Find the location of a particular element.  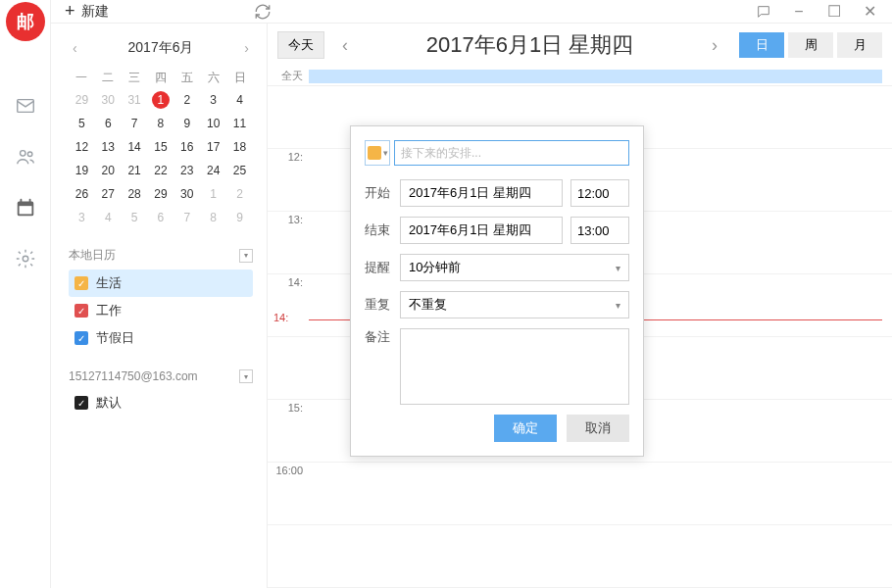

end-time-input: 13:00 is located at coordinates (600, 230).